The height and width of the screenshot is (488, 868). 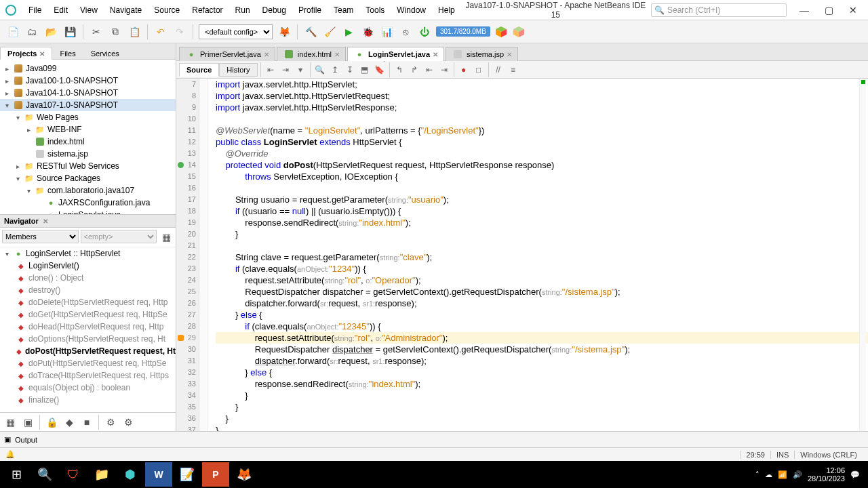 I want to click on tree-item: sistema.jsp, so click(x=88, y=154).